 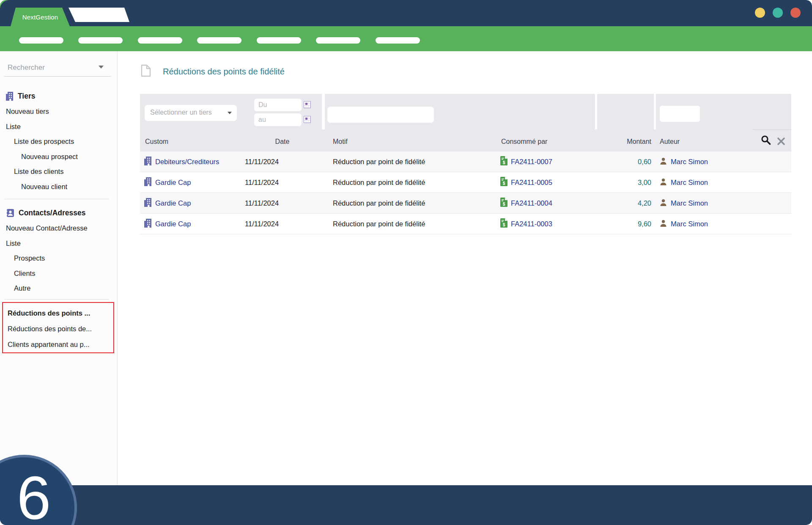 I want to click on date-from-field, so click(x=278, y=105).